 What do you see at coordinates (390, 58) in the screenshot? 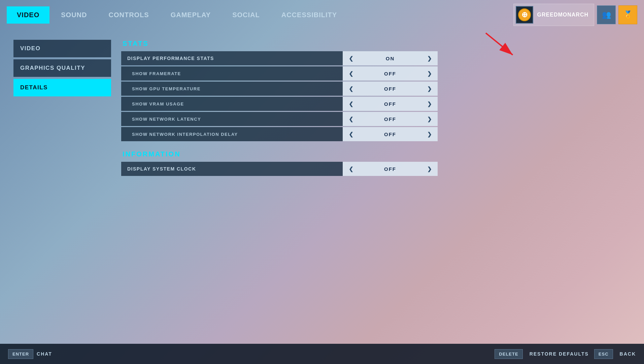
I see `setting-control-display-performance-stats: ❮ ON ❯` at bounding box center [390, 58].